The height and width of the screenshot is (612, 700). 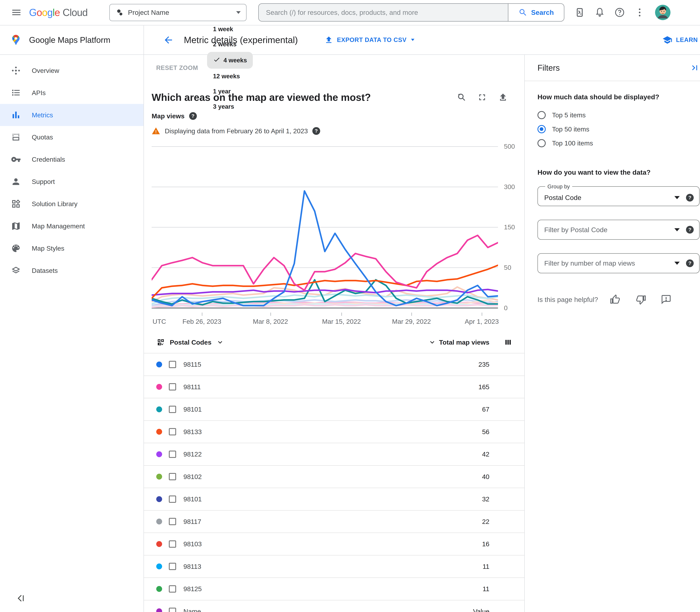 I want to click on feedback-icon, so click(x=666, y=300).